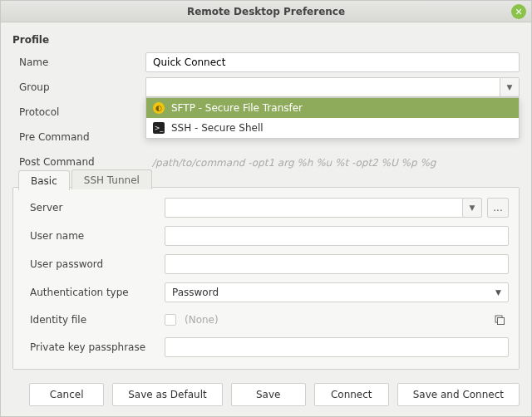 The image size is (532, 417). I want to click on server-dropdown-button: ▼, so click(472, 208).